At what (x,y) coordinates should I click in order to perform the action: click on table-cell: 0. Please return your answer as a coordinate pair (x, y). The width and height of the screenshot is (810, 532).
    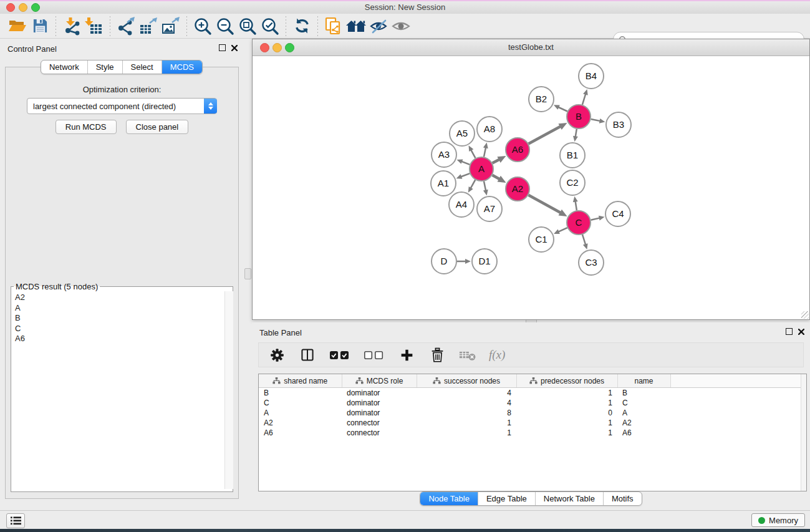
    Looking at the image, I should click on (567, 413).